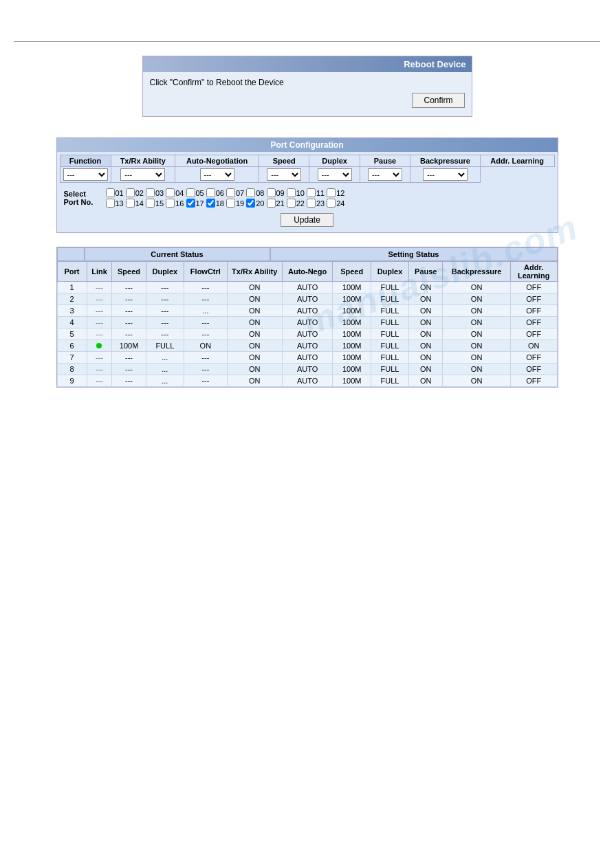  Describe the element at coordinates (72, 323) in the screenshot. I see `port-cell: 4` at that location.